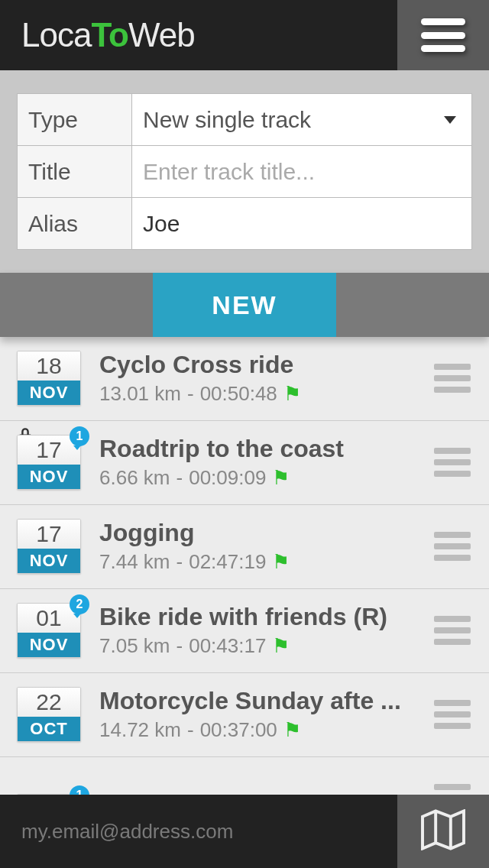 This screenshot has height=868, width=489. What do you see at coordinates (228, 478) in the screenshot?
I see `track-duration: 00:09:09` at bounding box center [228, 478].